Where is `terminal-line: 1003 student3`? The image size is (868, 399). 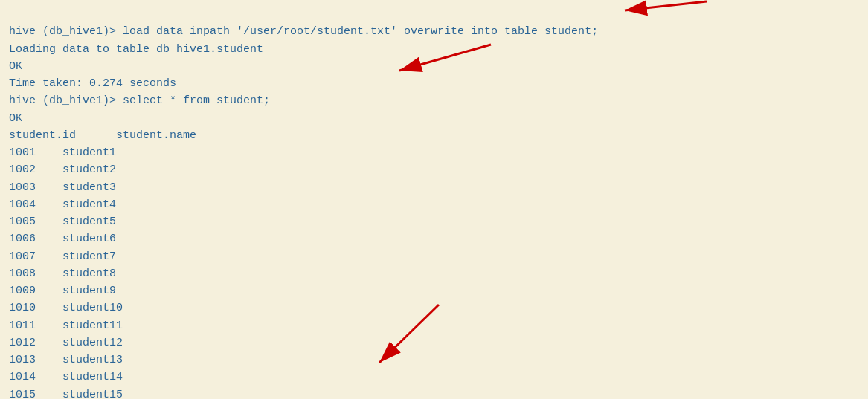
terminal-line: 1003 student3 is located at coordinates (434, 187).